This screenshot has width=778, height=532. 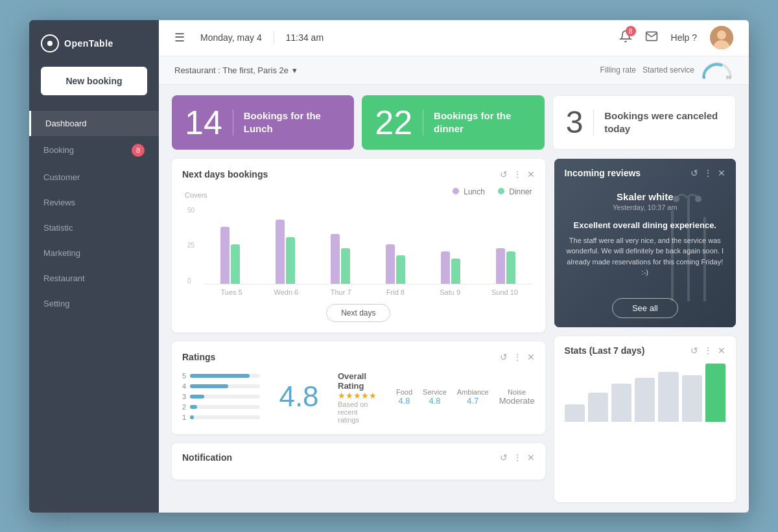 What do you see at coordinates (221, 386) in the screenshot?
I see `rating-bar-row-4: 4` at bounding box center [221, 386].